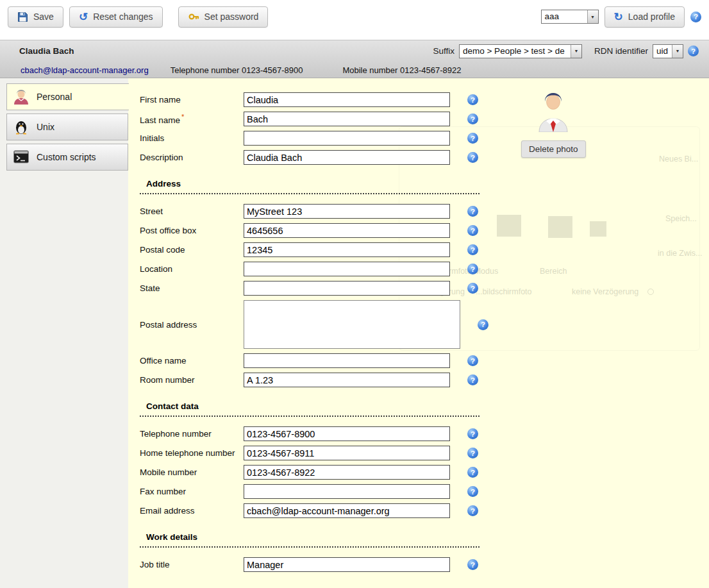 This screenshot has width=709, height=588. Describe the element at coordinates (310, 540) in the screenshot. I see `section-header-work-details: Work details` at that location.